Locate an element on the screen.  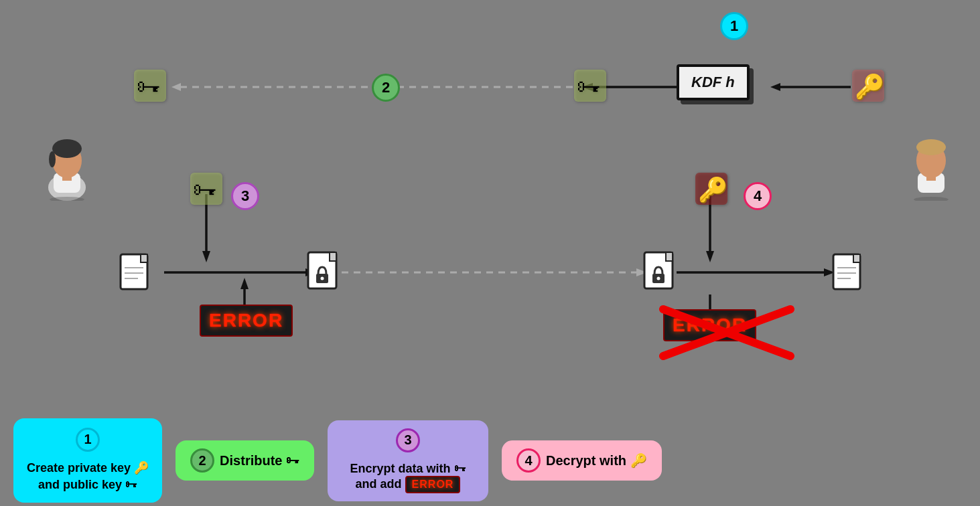
legend-step2-num: 2 is located at coordinates (202, 460).